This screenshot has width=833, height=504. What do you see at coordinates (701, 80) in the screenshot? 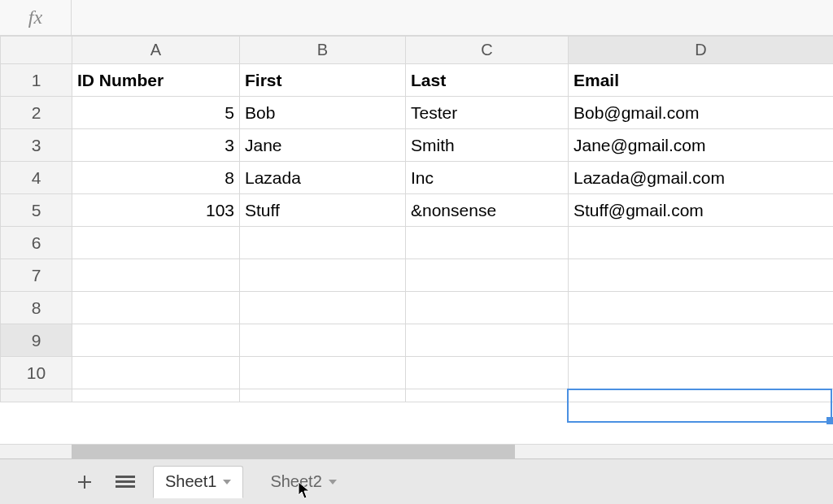
I see `cell: Email` at bounding box center [701, 80].